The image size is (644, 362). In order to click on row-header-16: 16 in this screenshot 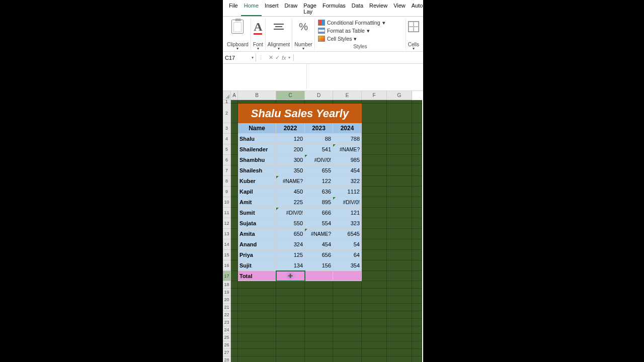, I will do `click(227, 265)`.